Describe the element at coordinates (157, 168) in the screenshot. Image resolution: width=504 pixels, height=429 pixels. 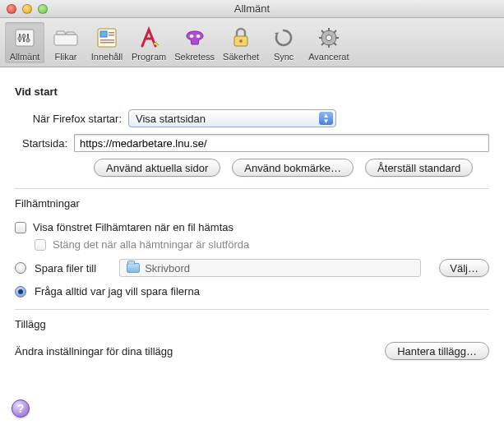
I see `use-current-pages-button: Använd aktuella sidor` at that location.